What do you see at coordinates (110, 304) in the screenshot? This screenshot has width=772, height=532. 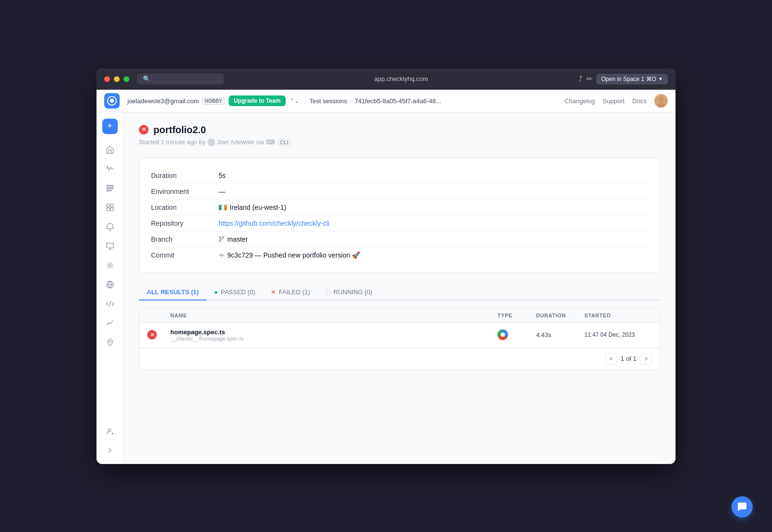 I see `sidebar-item-code` at bounding box center [110, 304].